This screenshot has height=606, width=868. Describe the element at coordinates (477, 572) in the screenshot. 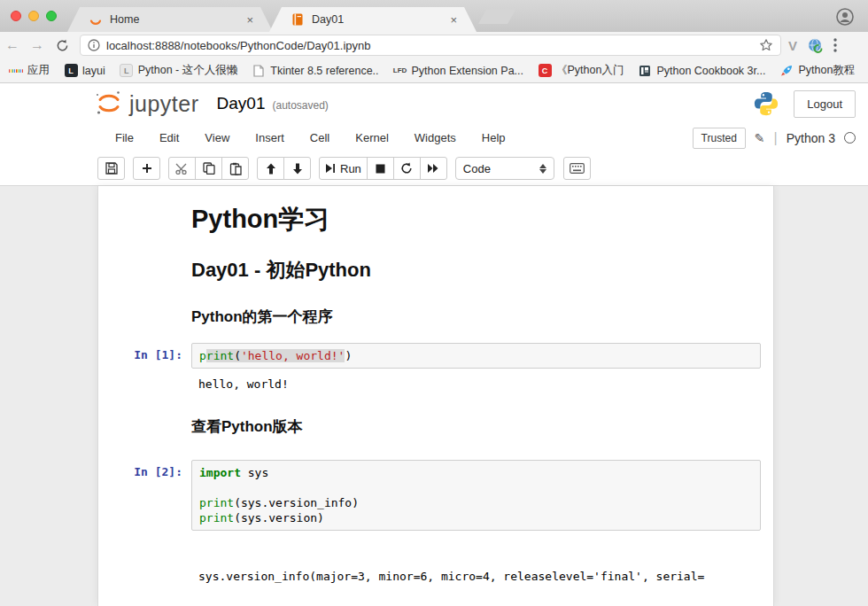

I see `output-text-2: sys.version_info(major=3, minor=6, micro…` at that location.